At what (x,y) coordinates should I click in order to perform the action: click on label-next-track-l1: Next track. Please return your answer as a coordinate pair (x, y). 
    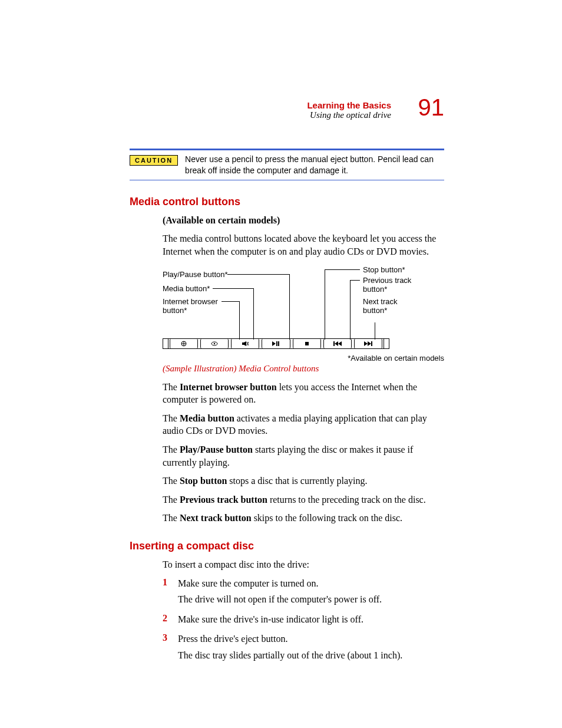
    Looking at the image, I should click on (381, 302).